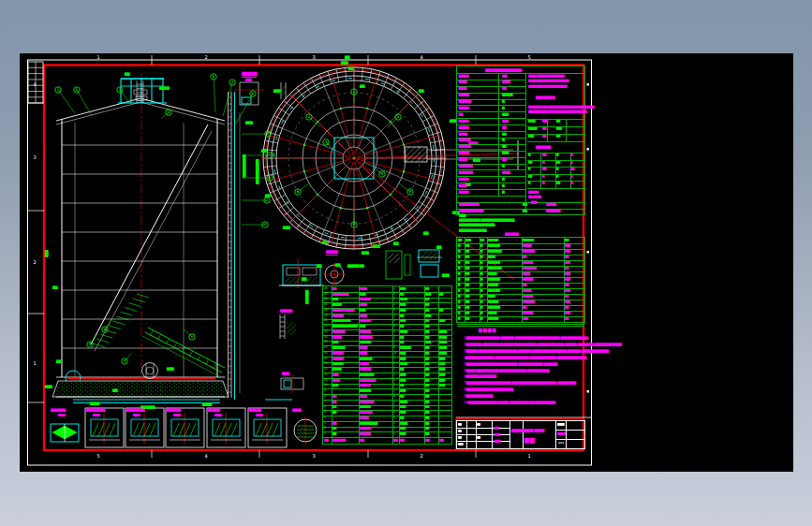 This screenshot has height=526, width=812. Describe the element at coordinates (326, 305) in the screenshot. I see `bom-cell: 25` at that location.